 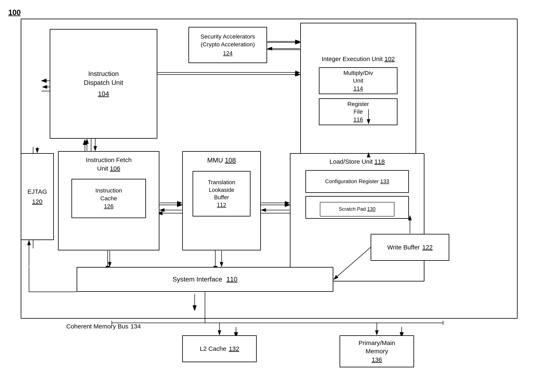 I want to click on multiply-div-unit: Multiply/DivUnit 114, so click(x=358, y=81).